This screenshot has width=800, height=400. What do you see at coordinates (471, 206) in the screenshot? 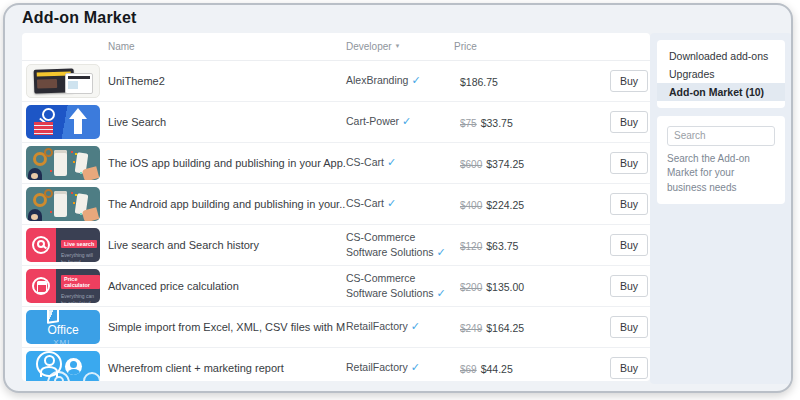
I see `old-price: $400` at bounding box center [471, 206].